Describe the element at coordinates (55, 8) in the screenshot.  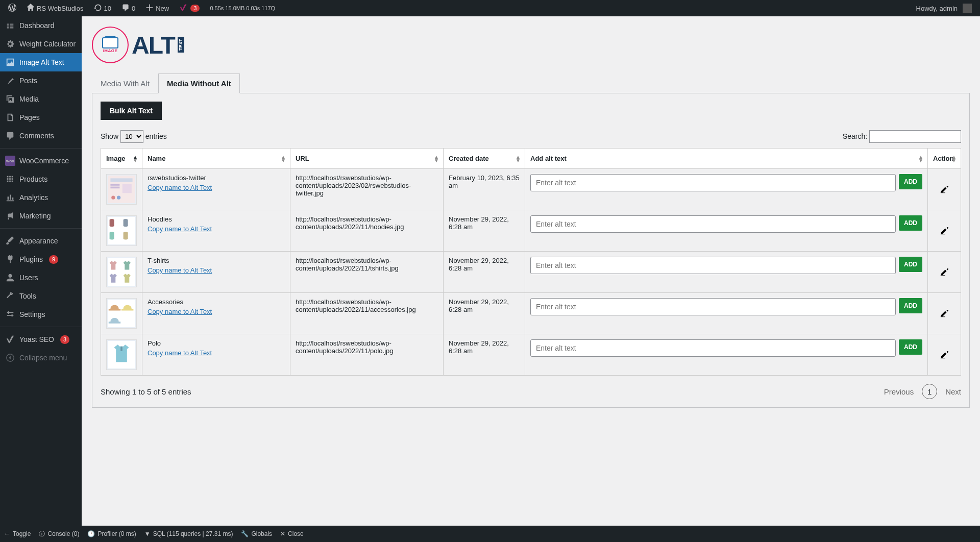
I see `site-name: RS WebStudios` at that location.